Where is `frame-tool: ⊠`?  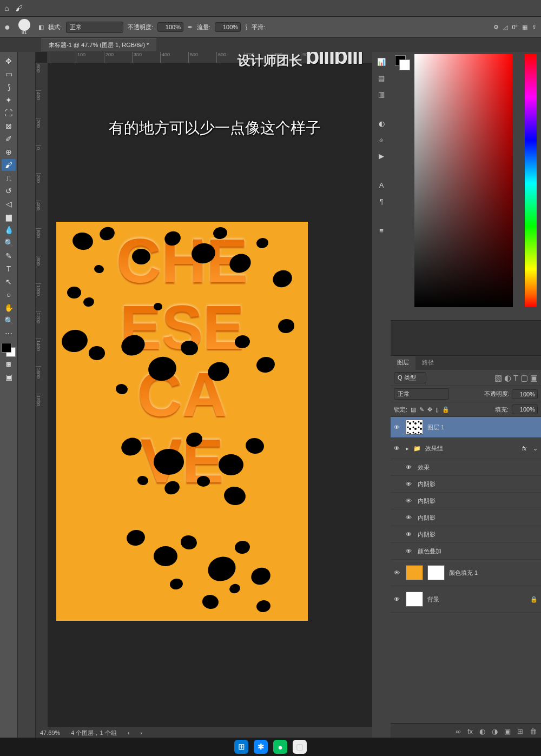 frame-tool: ⊠ is located at coordinates (9, 126).